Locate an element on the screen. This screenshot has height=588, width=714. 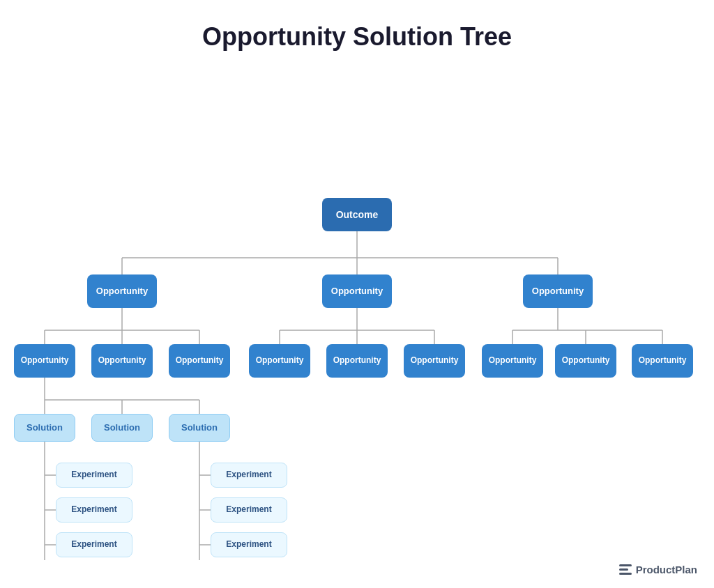
opportunity-l2-5-node: Opportunity is located at coordinates (357, 361).